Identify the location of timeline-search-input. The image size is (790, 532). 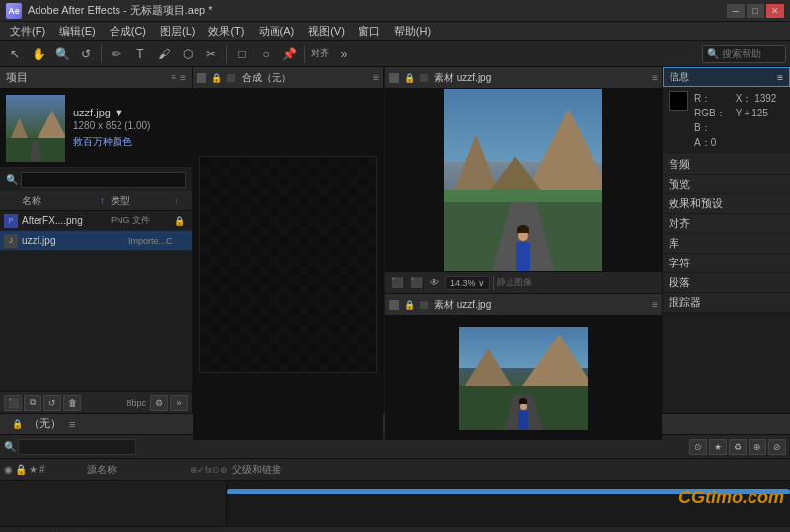
(77, 447).